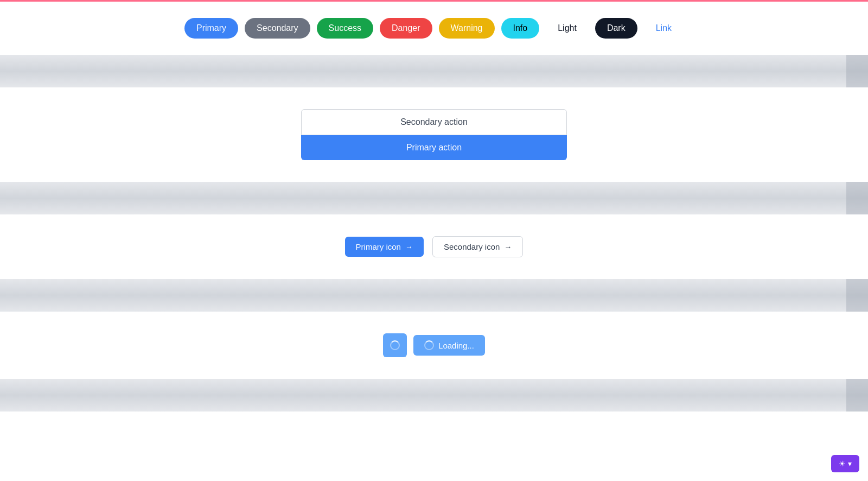 Image resolution: width=868 pixels, height=481 pixels. What do you see at coordinates (429, 345) in the screenshot?
I see `loading-spinner-icon` at bounding box center [429, 345].